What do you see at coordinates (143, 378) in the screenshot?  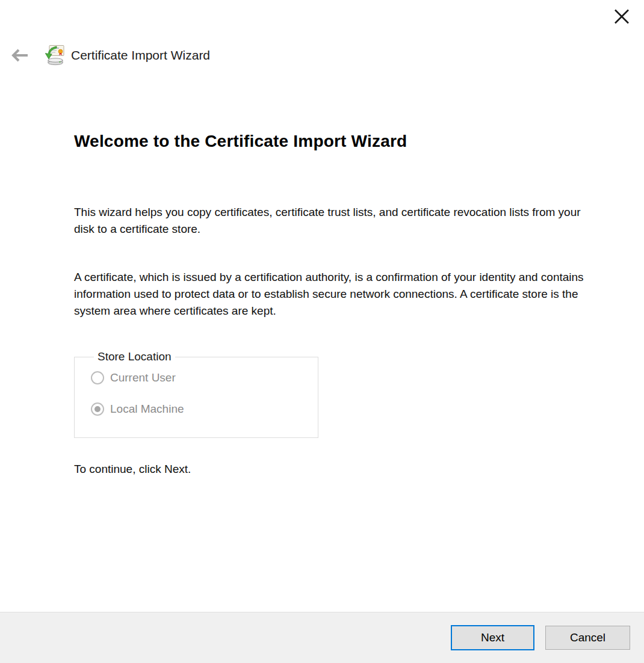 I see `radio-current-user-label: Current User` at bounding box center [143, 378].